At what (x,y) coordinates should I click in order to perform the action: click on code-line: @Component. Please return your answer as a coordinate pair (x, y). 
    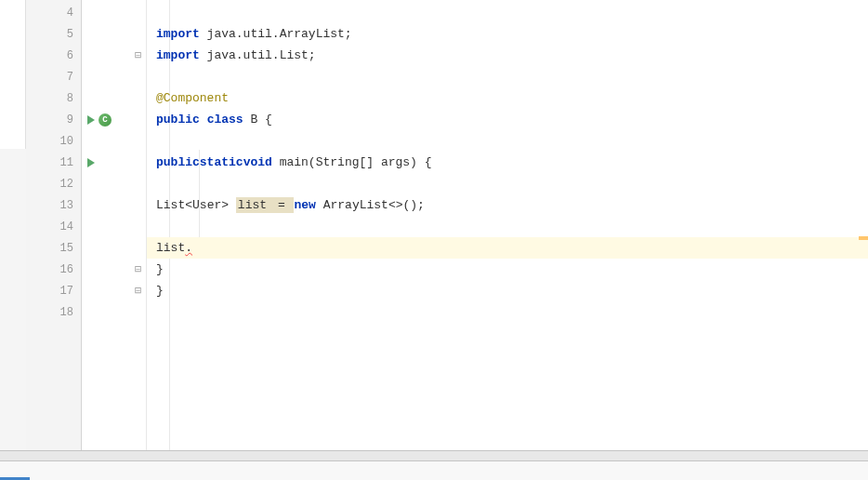
    Looking at the image, I should click on (507, 99).